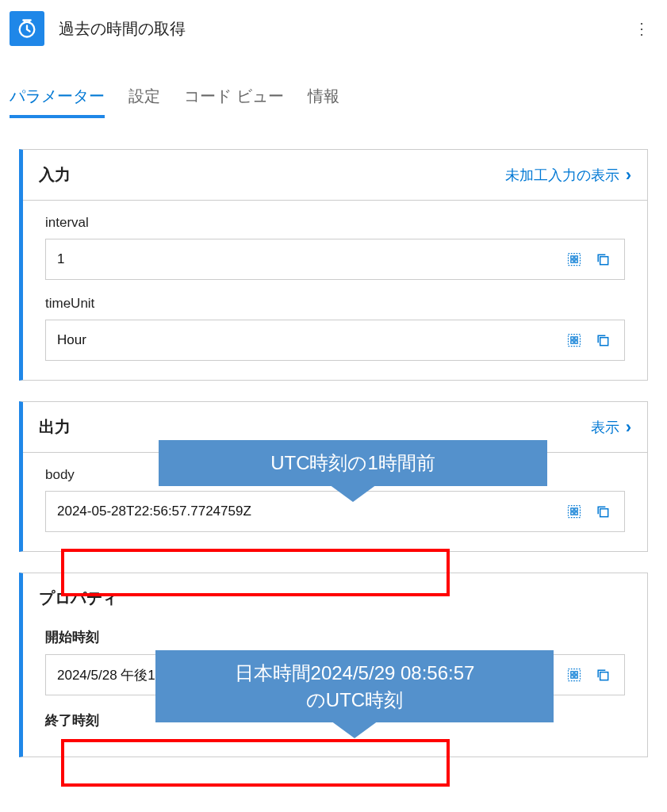 The height and width of the screenshot is (812, 667). I want to click on field-value: 2024-05-28T22:56:57.7724759Z, so click(306, 511).